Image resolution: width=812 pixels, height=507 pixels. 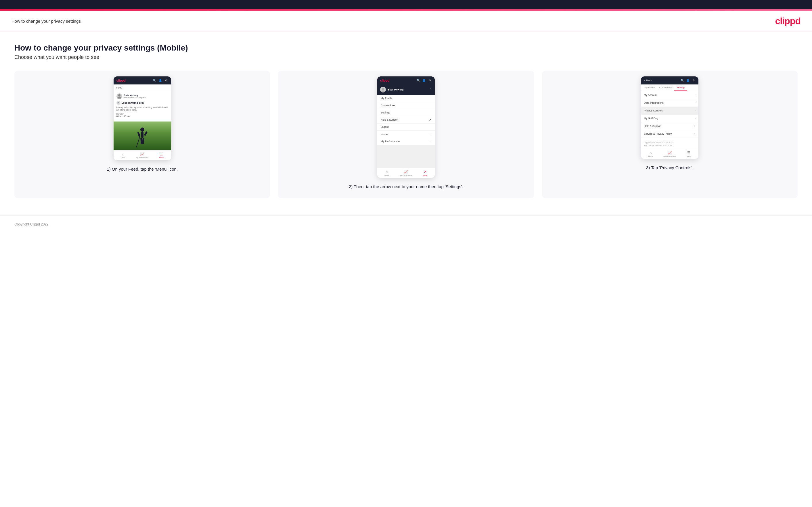 What do you see at coordinates (670, 146) in the screenshot?
I see `version-line2: SQL Server Version: 2022.7.30-1` at bounding box center [670, 146].